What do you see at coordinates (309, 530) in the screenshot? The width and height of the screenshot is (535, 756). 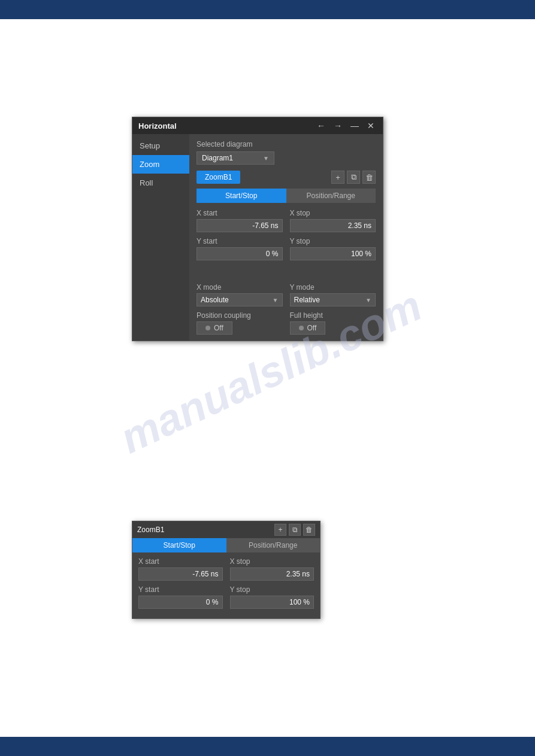 I see `zoom-panel-delete-btn: 🗑` at bounding box center [309, 530].